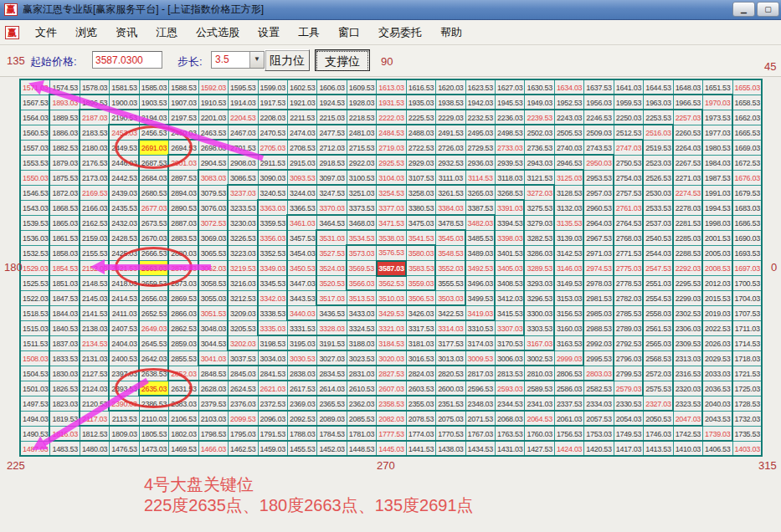  I want to click on price-cell: 2869.53, so click(184, 299).